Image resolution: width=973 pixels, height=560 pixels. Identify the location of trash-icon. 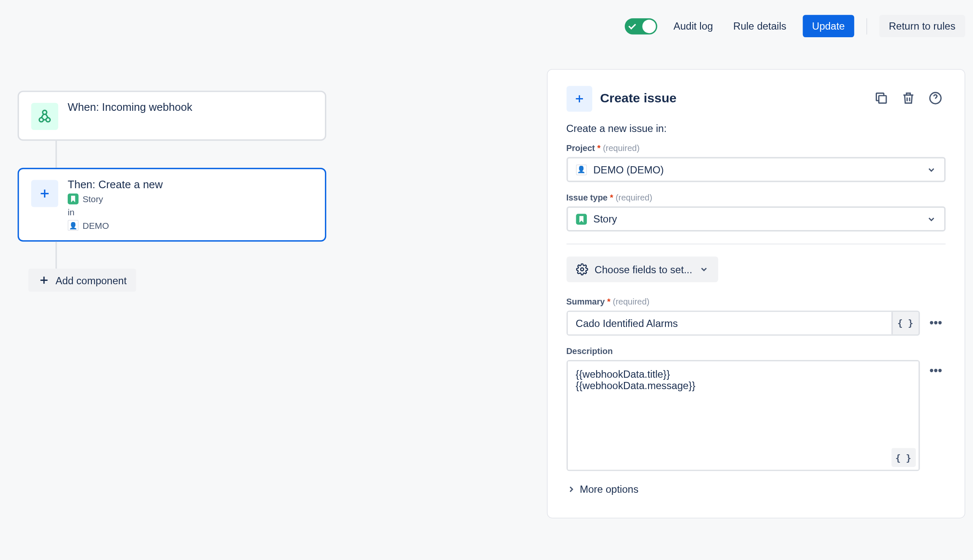
(908, 98).